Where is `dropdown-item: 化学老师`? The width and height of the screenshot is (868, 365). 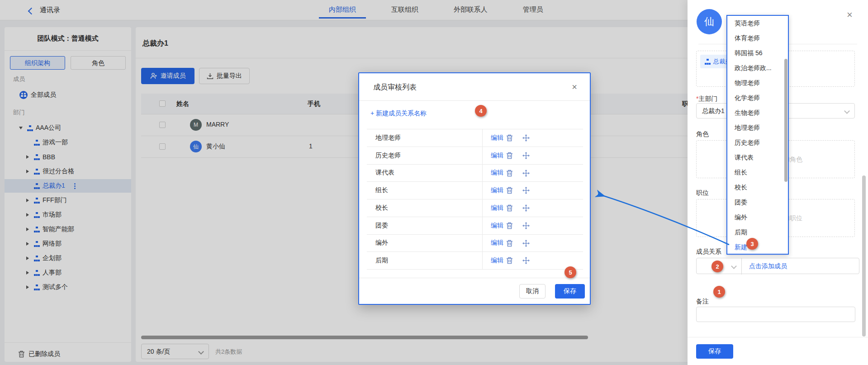
dropdown-item: 化学老师 is located at coordinates (758, 98).